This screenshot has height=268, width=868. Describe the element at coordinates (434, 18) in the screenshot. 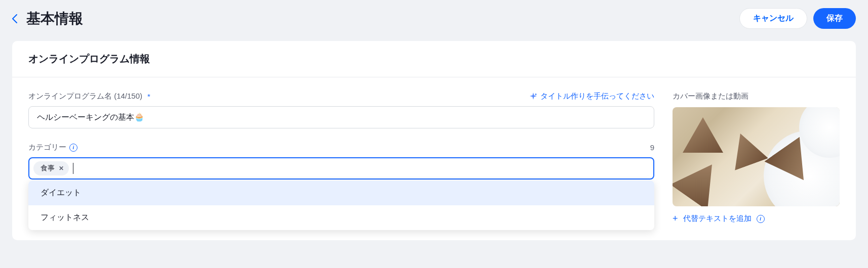

I see `page-header: 基本情報 キャンセル 保存` at that location.